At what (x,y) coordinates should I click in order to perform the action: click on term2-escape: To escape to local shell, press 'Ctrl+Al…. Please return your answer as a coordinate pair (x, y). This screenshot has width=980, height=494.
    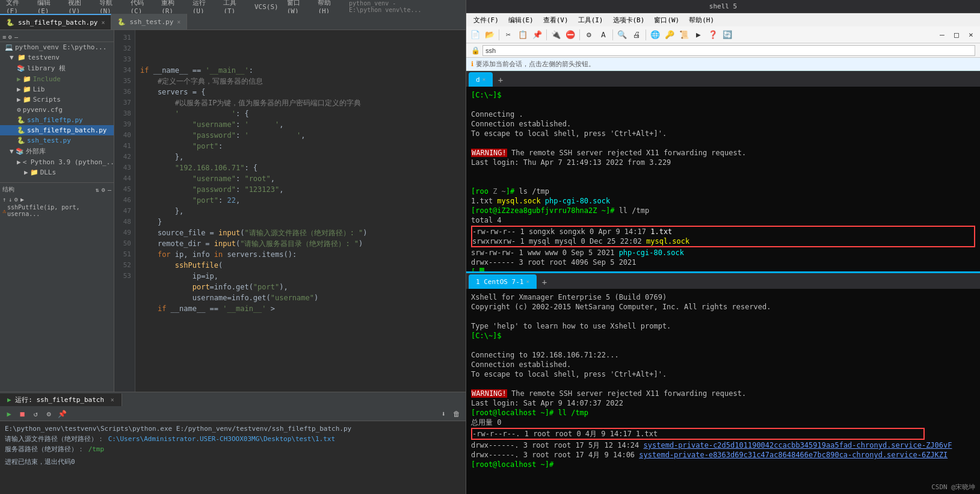
    Looking at the image, I should click on (723, 374).